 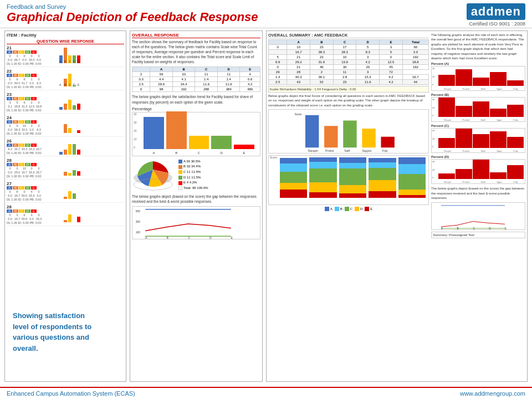 What do you see at coordinates (493, 393) in the screenshot?
I see `footer-right: www.addmengroup.com` at bounding box center [493, 393].